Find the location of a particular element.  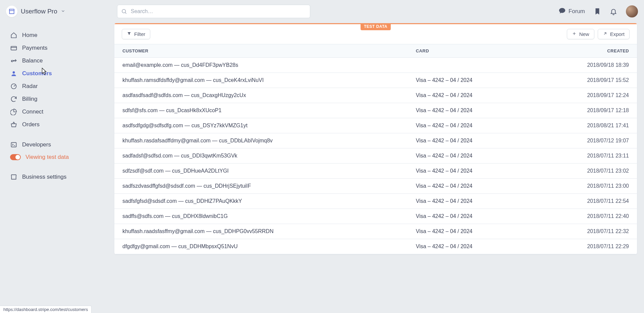

cell-created: 2018/09/17 15:52 is located at coordinates (586, 81).